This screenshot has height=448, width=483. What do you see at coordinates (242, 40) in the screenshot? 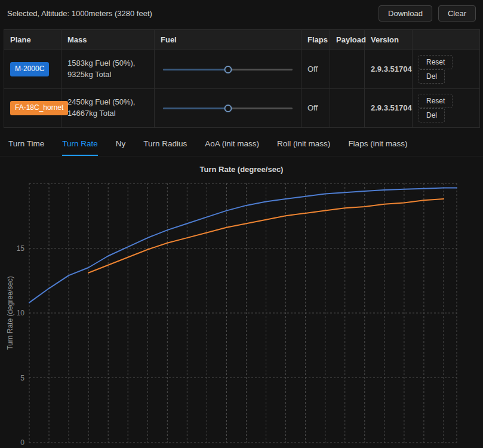
I see `table-header-row: Plane Mass Fuel Flaps Payload Version` at bounding box center [242, 40].